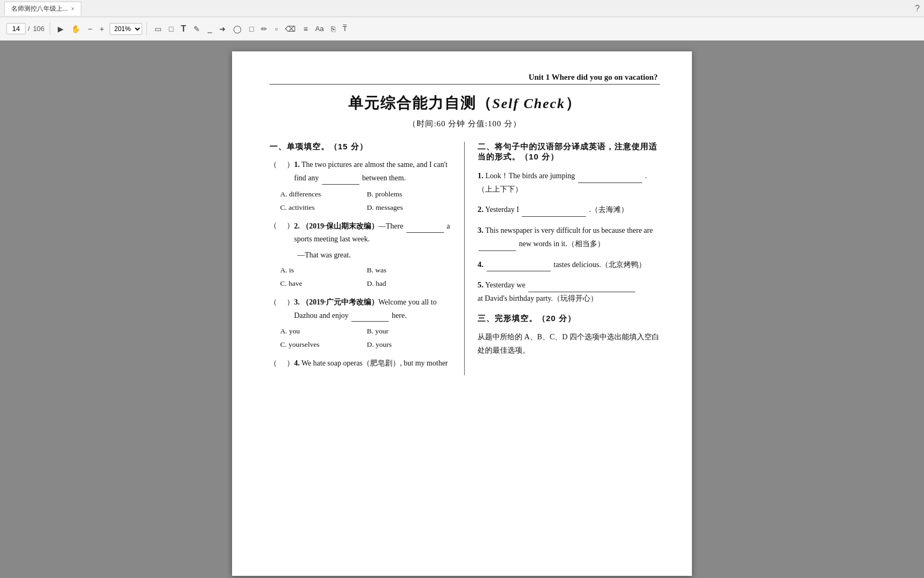 Image resolution: width=924 pixels, height=578 pixels. What do you see at coordinates (465, 77) in the screenshot?
I see `unit-header: Unit 1 Where did you go on vacation?` at bounding box center [465, 77].